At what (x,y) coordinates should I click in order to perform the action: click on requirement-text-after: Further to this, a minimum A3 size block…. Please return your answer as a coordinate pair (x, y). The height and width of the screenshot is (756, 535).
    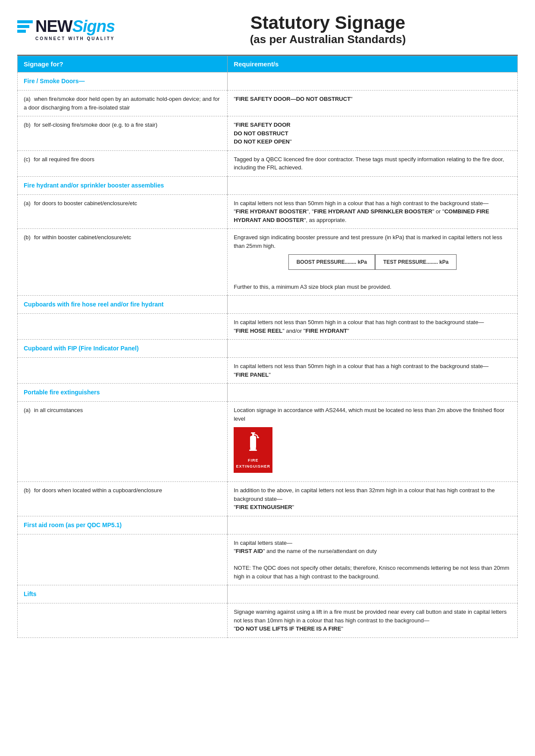
    Looking at the image, I should click on (313, 287).